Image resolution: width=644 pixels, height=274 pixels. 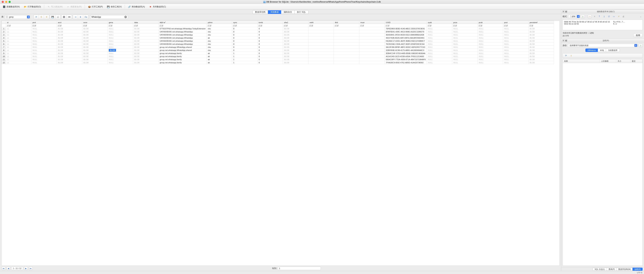 What do you see at coordinates (490, 22) in the screenshot?
I see `column-header: pcsk` at bounding box center [490, 22].